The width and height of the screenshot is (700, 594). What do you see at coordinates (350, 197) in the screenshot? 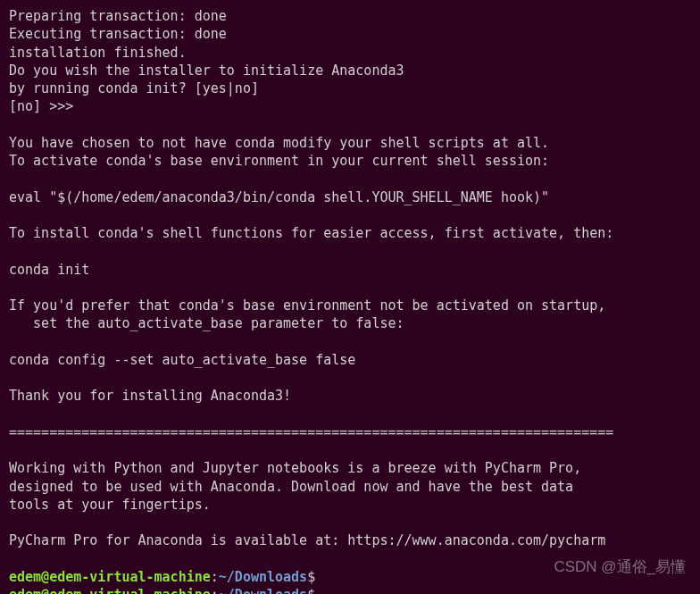
I see `output-line: eval "$(/home/edem/anaconda3/bin/conda s…` at bounding box center [350, 197].